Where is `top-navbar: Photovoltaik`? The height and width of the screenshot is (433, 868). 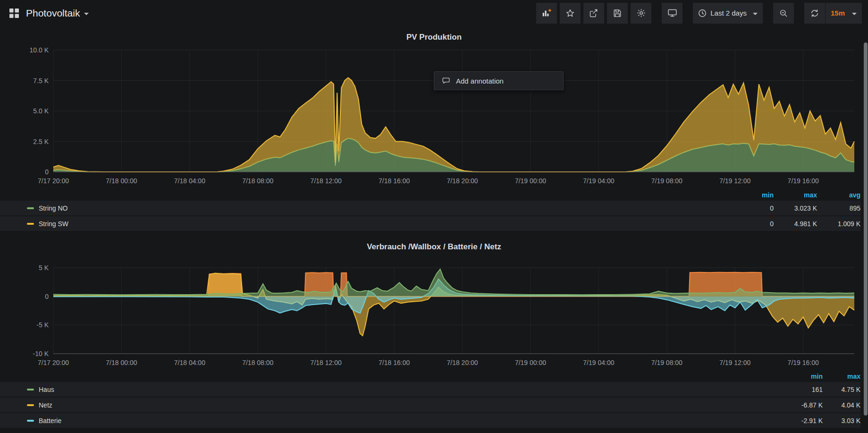
top-navbar: Photovoltaik is located at coordinates (434, 13).